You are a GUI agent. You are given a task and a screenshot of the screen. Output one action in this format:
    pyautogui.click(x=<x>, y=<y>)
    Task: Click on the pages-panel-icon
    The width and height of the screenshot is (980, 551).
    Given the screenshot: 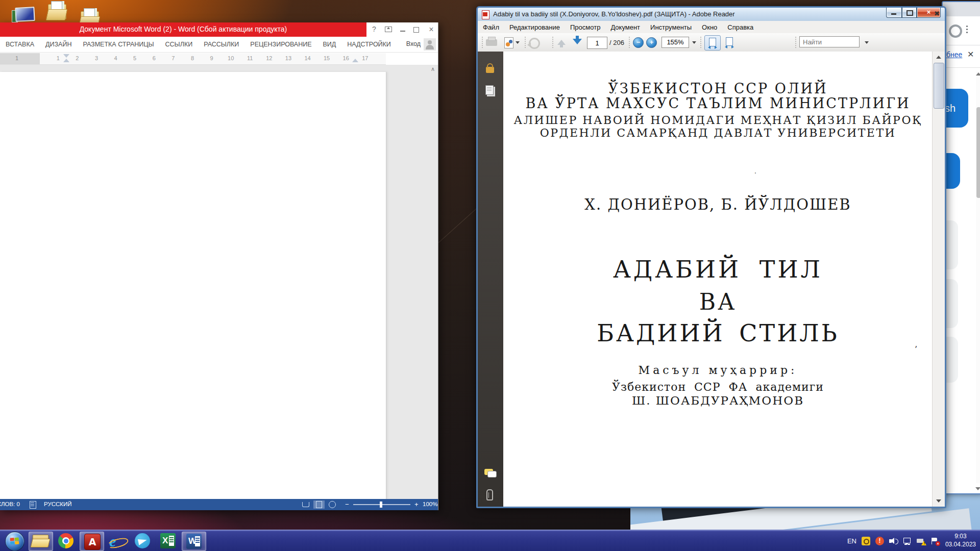 What is the action you would take?
    pyautogui.click(x=489, y=90)
    